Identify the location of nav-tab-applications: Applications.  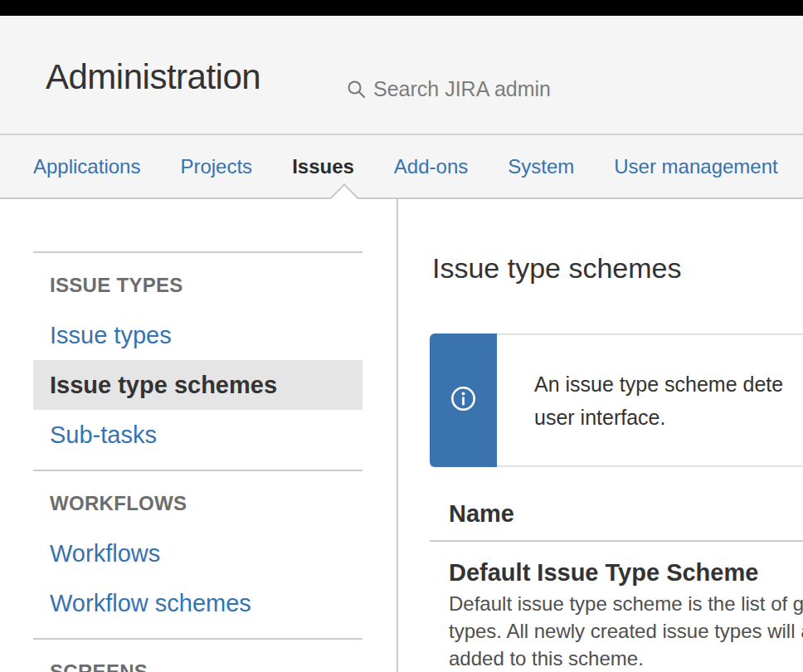
(86, 167).